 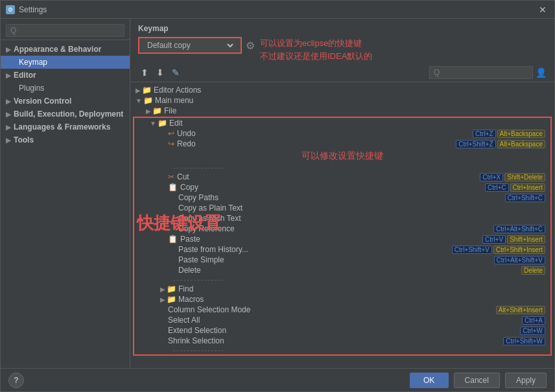 I want to click on shortcut-badge: Ctrl+Shift+Z, so click(x=476, y=144).